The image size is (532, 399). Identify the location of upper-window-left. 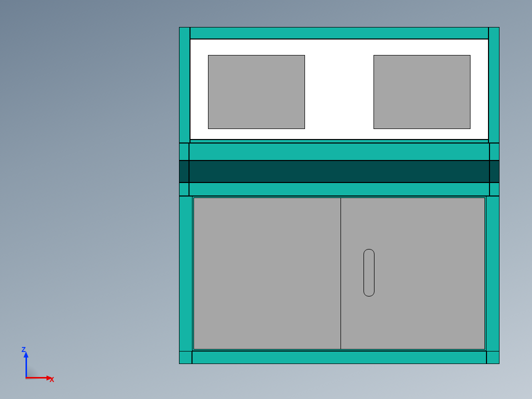
(256, 92).